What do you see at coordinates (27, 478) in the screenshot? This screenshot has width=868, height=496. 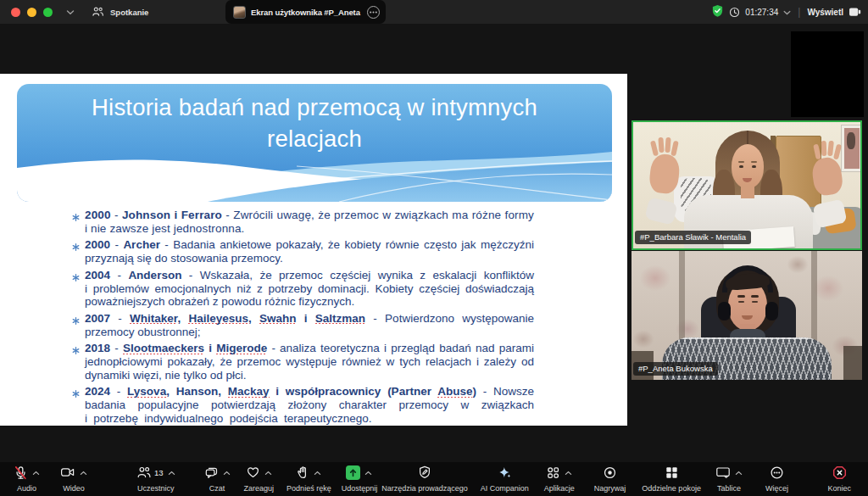 I see `toolbar-item-audio: Audio` at bounding box center [27, 478].